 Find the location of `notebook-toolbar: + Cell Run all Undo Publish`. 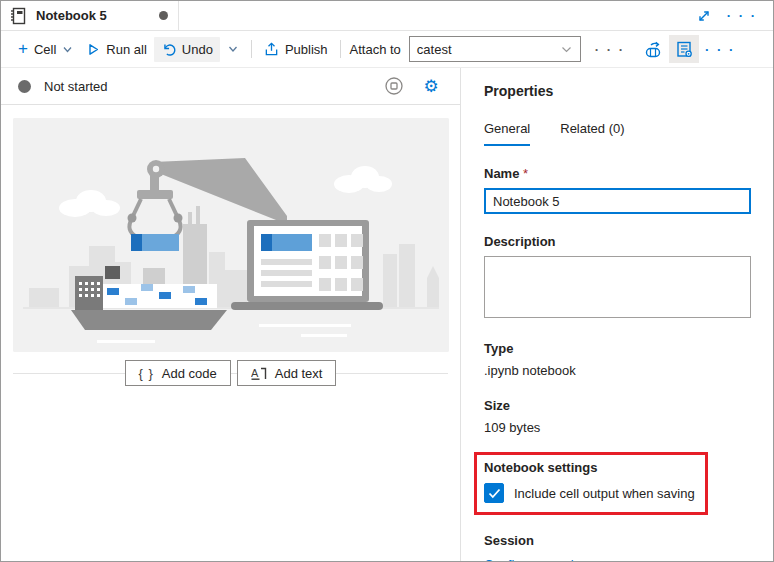

notebook-toolbar: + Cell Run all Undo Publish is located at coordinates (387, 50).